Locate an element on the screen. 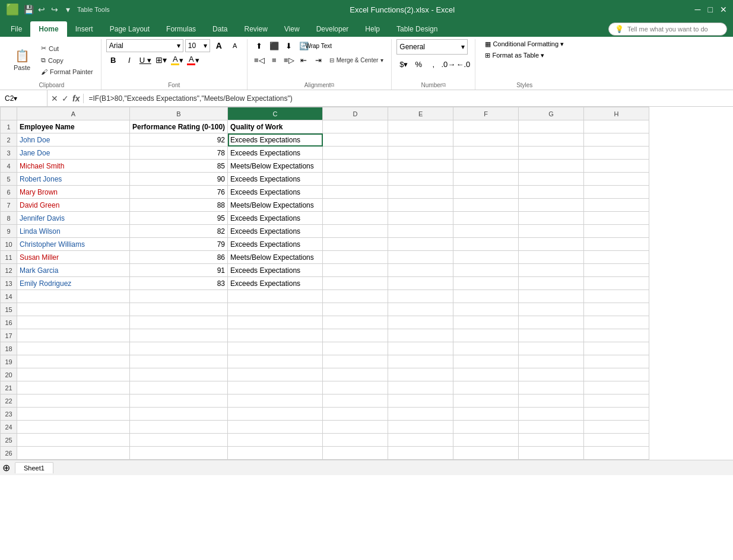  percent-button: % is located at coordinates (418, 64).